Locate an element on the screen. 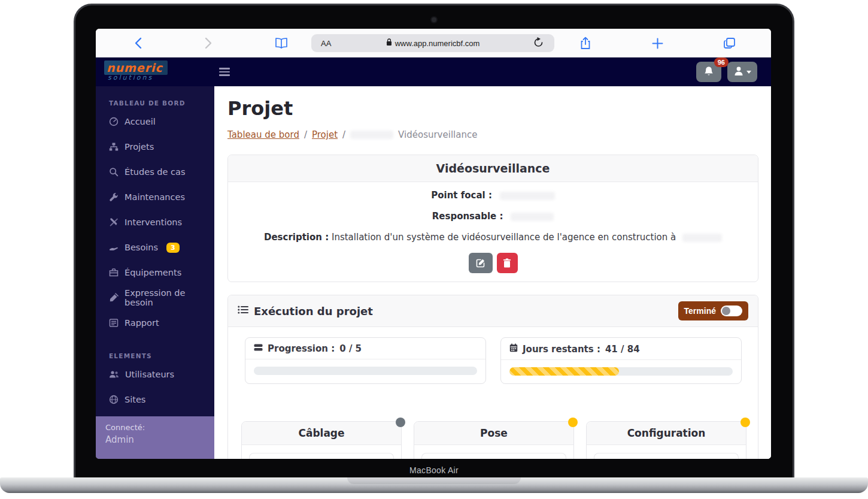  sidebar: TABLEAU DE BORD Accueil Projets Études d… is located at coordinates (155, 273).